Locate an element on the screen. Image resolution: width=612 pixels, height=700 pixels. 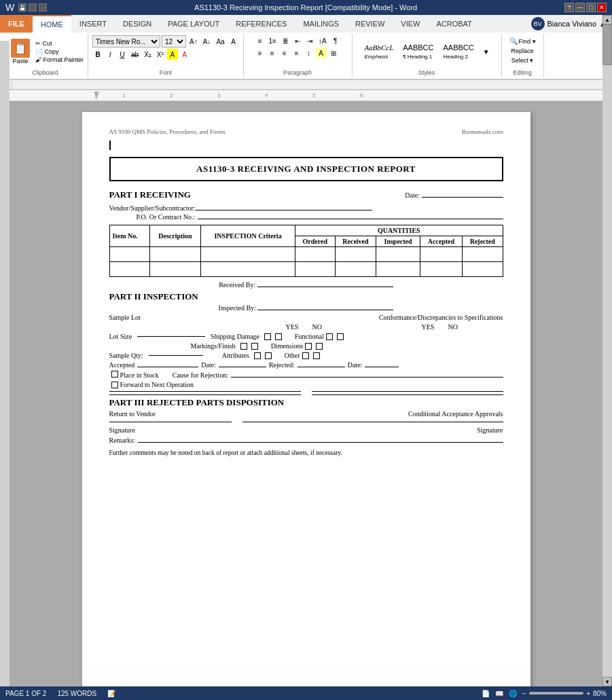
style-heading1: AABBCC ¶ Heading 1 is located at coordinates (418, 52).